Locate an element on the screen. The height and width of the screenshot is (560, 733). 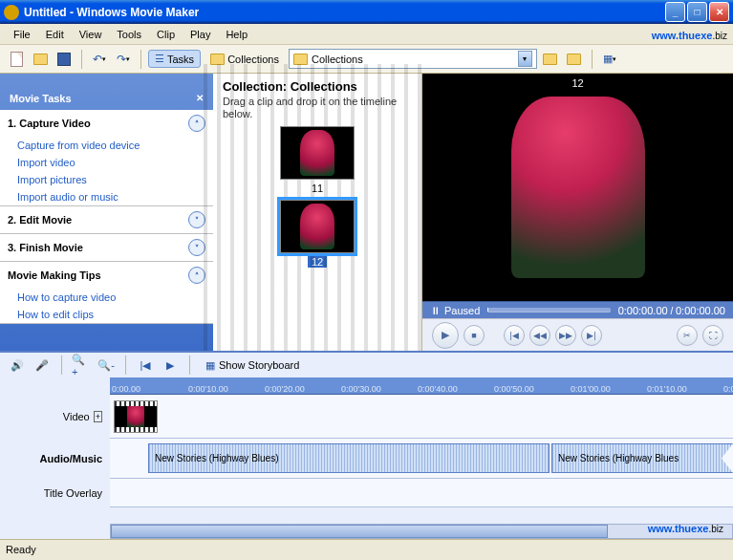
task-group-edit: 2. Edit Movie ˅ is located at coordinates (107, 220).